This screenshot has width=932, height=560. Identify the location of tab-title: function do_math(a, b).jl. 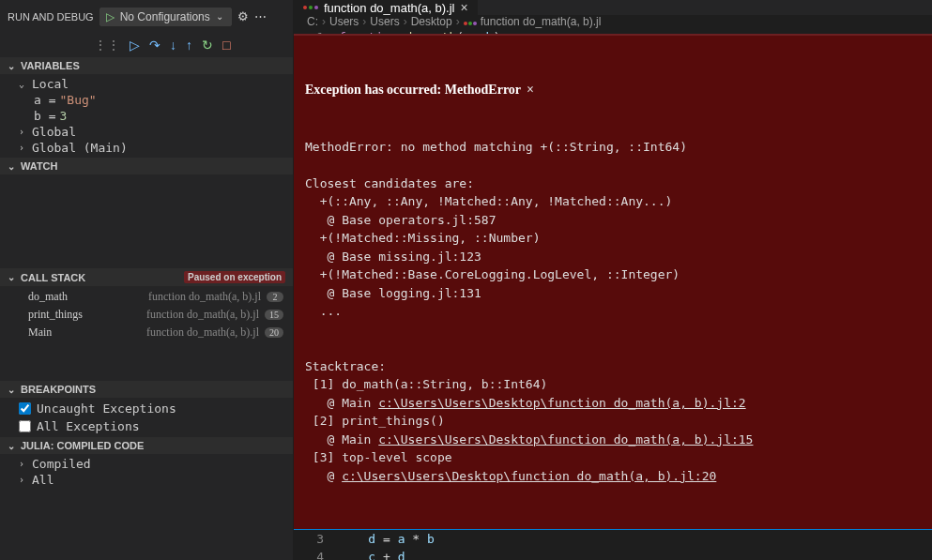
(389, 8).